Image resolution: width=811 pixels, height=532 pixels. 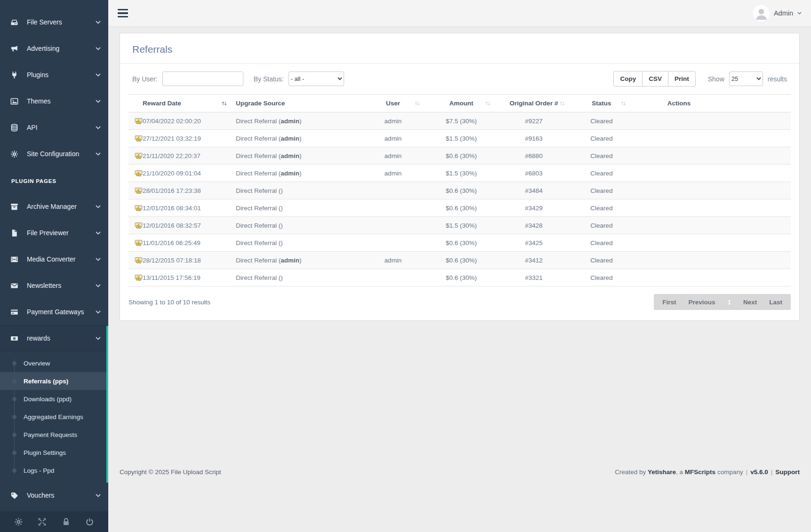 What do you see at coordinates (392, 103) in the screenshot?
I see `column-header-user: User` at bounding box center [392, 103].